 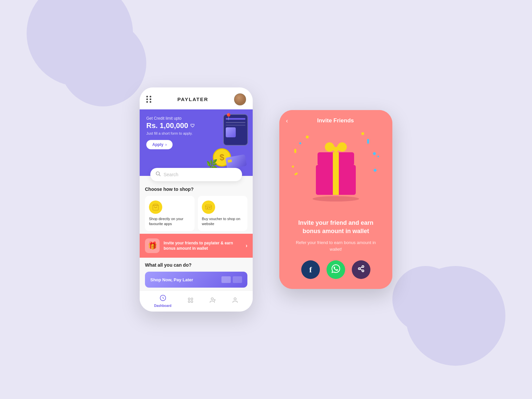 What do you see at coordinates (156, 207) in the screenshot?
I see `cart-icon` at bounding box center [156, 207].